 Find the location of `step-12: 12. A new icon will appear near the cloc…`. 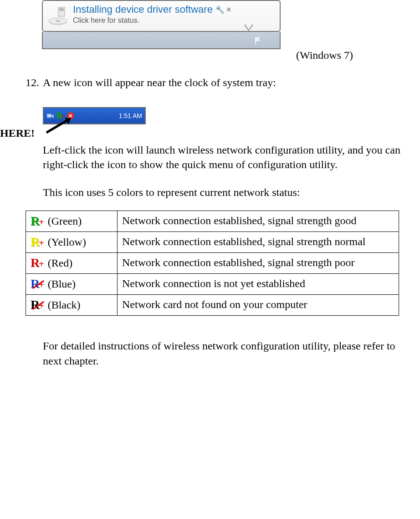

step-12: 12. A new icon will appear near the cloc… is located at coordinates (216, 83).